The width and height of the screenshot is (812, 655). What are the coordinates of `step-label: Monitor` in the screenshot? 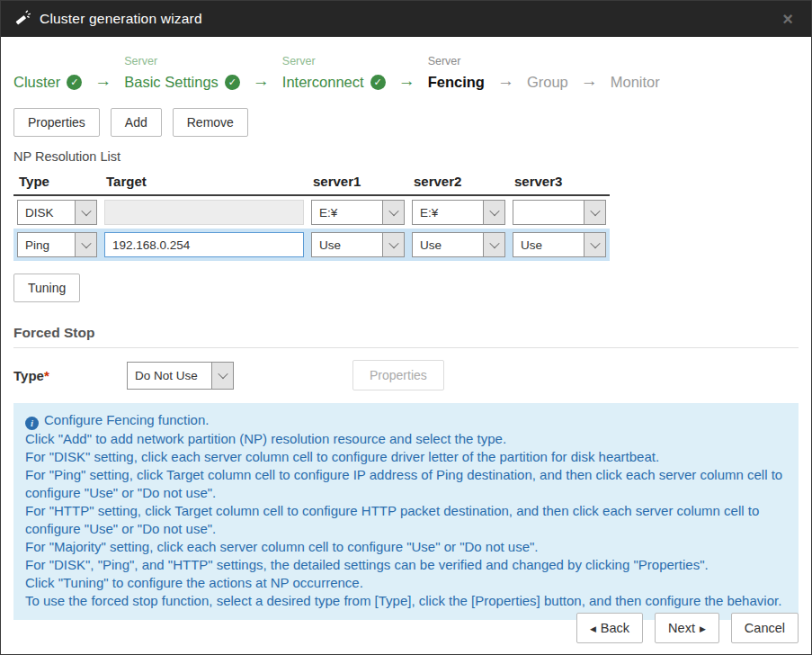 It's located at (635, 83).